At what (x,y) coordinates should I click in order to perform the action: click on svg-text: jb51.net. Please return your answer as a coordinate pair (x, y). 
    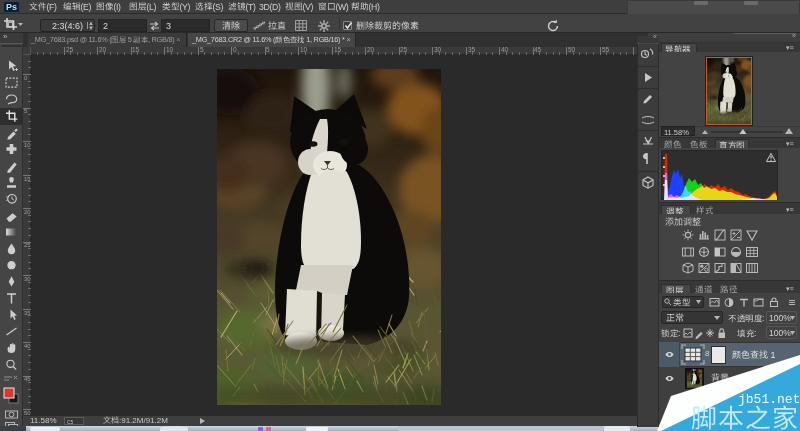
    Looking at the image, I should click on (769, 400).